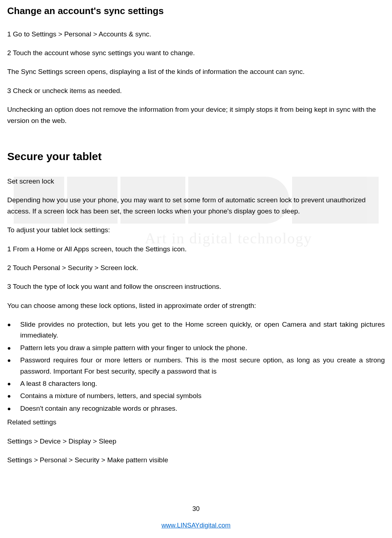  Describe the element at coordinates (196, 156) in the screenshot. I see `section-heading-secure: Secure your tablet` at that location.